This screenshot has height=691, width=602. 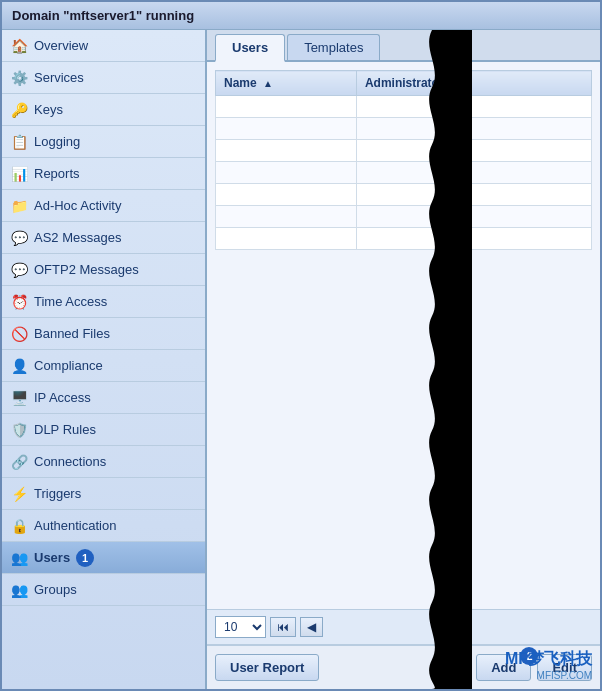 What do you see at coordinates (19, 174) in the screenshot?
I see `reports-icon: 📊` at bounding box center [19, 174].